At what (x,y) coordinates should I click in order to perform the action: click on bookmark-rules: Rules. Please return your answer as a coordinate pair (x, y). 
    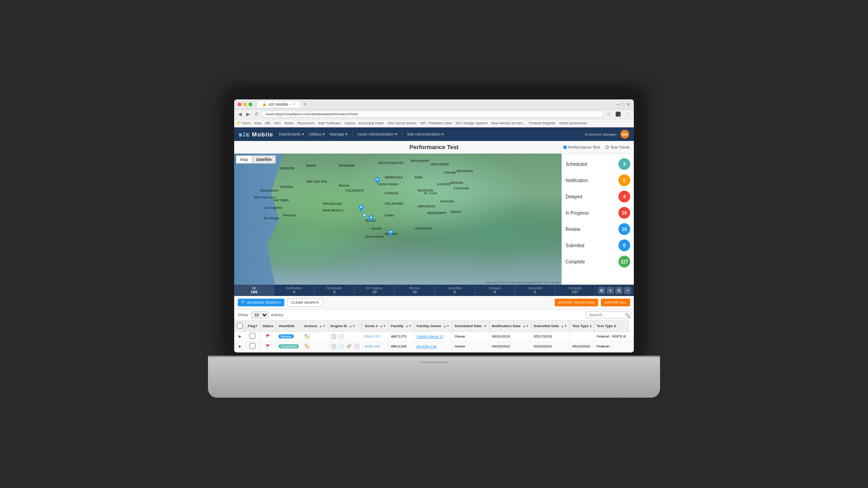
    Looking at the image, I should click on (289, 123).